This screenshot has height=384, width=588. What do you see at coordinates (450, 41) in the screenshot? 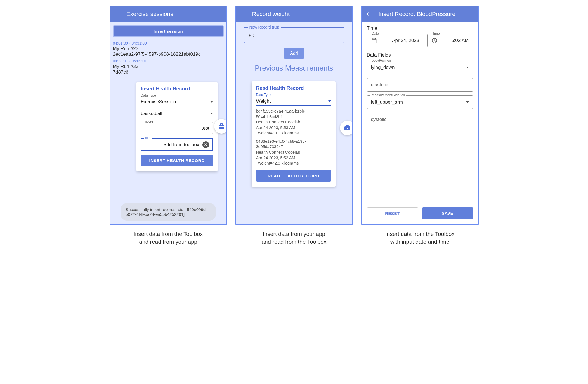
I see `time-picker: Time 6:02 AM` at bounding box center [450, 41].